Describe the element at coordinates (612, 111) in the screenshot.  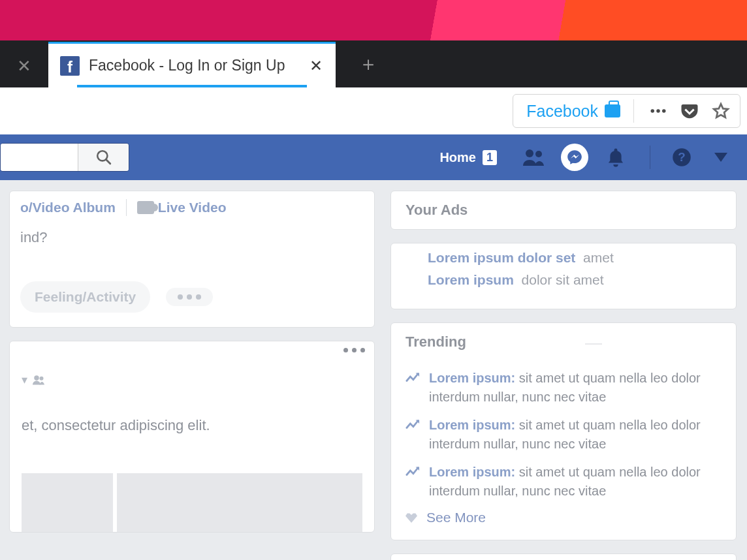
I see `container-icon` at that location.